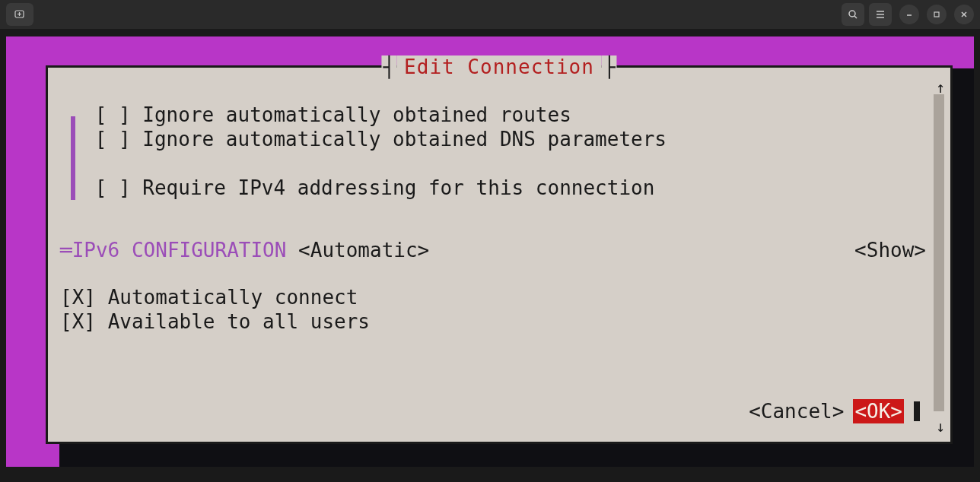 This screenshot has height=482, width=980. I want to click on dialog-button-row: <Cancel> <OK>, so click(834, 411).